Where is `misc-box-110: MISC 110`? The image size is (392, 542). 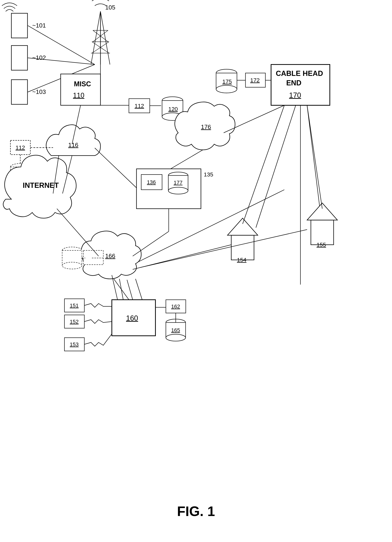
misc-box-110: MISC 110 is located at coordinates (81, 90).